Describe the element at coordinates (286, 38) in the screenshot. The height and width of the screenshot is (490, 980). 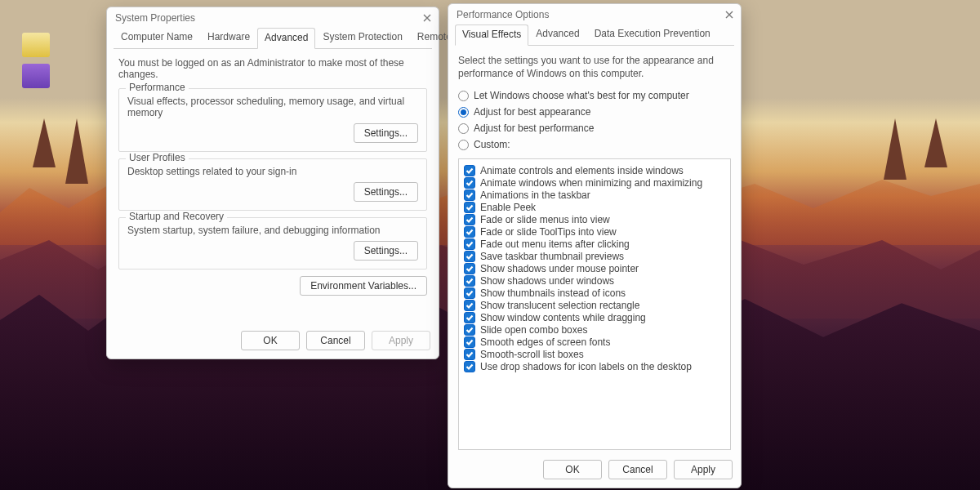
I see `tab-advanced: Advanced` at that location.